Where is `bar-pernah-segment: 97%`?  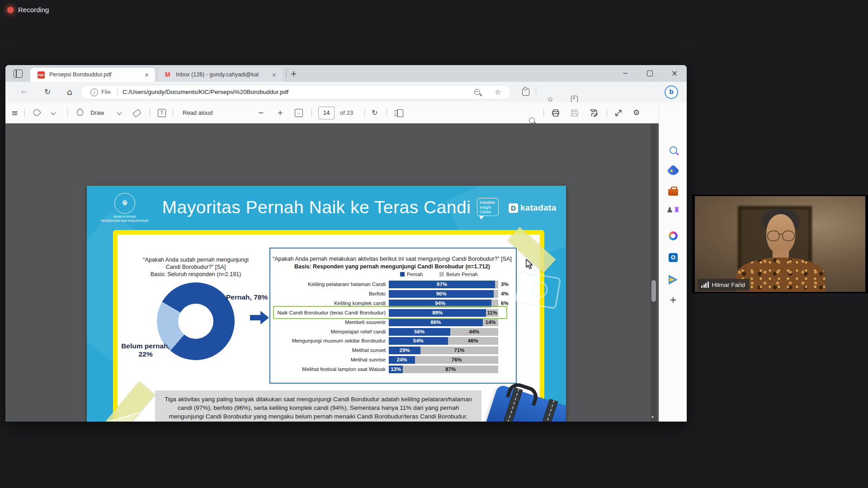 bar-pernah-segment: 97% is located at coordinates (442, 285).